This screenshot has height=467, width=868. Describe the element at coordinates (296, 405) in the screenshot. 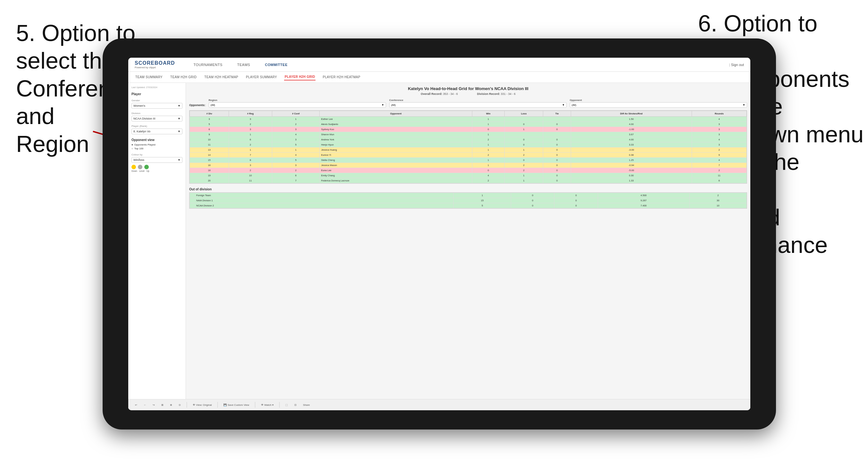

I see `toolbar-icon2: ⊡` at that location.